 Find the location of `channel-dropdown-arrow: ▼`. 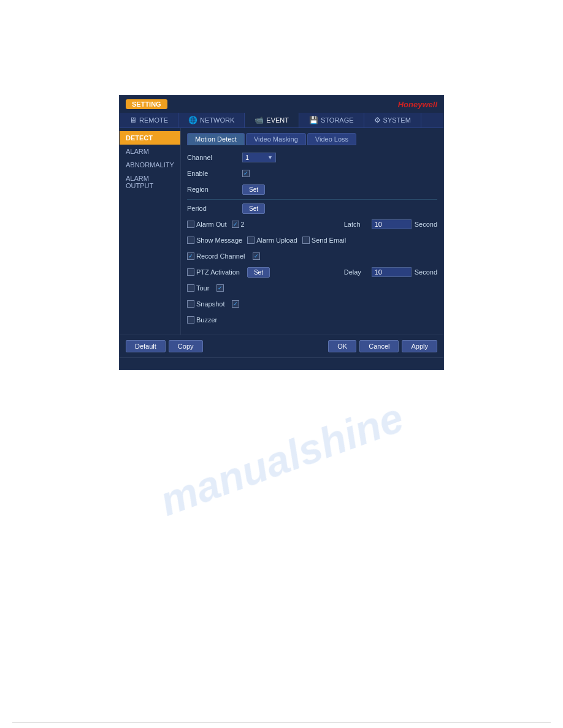

channel-dropdown-arrow: ▼ is located at coordinates (270, 157).